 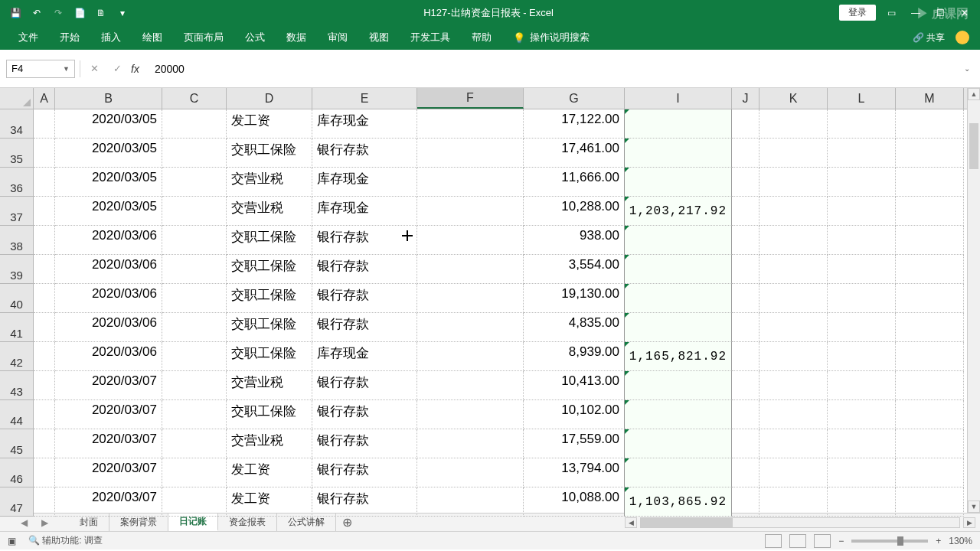 What do you see at coordinates (929, 98) in the screenshot?
I see `col-header-m: M` at bounding box center [929, 98].